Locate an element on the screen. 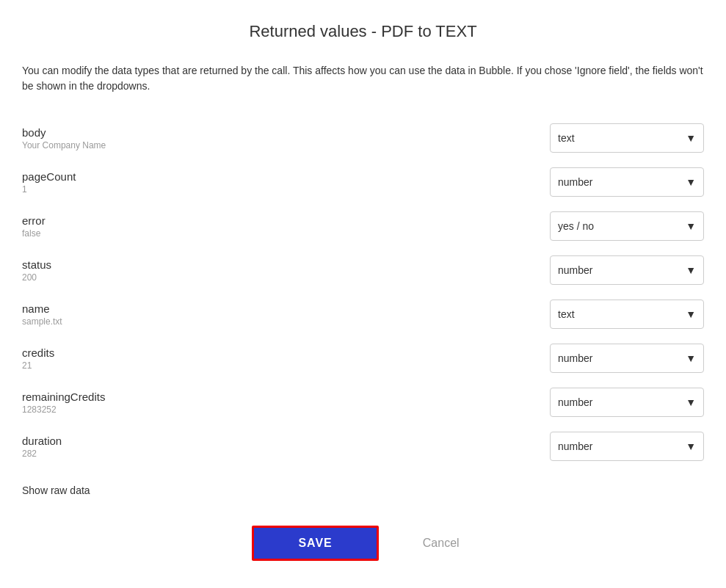  table-row: duration282number▼ is located at coordinates (363, 446).